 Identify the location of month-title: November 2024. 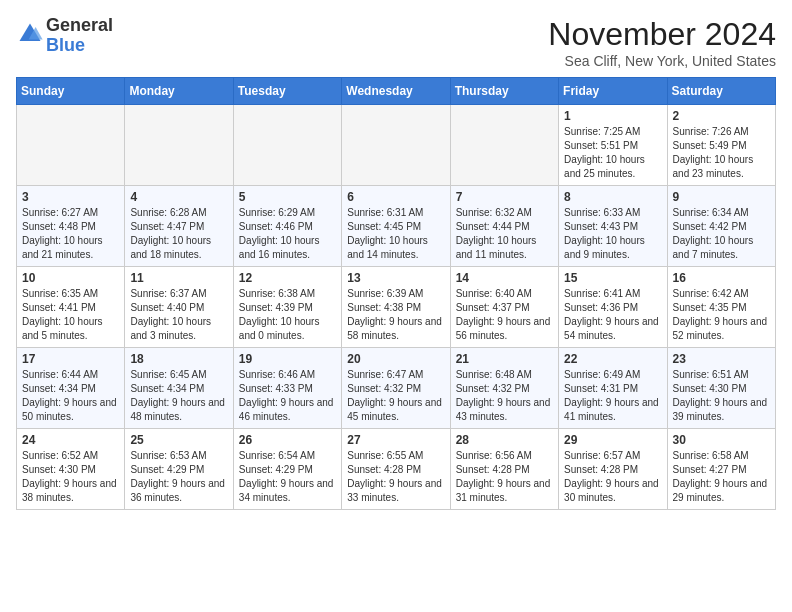
(662, 34).